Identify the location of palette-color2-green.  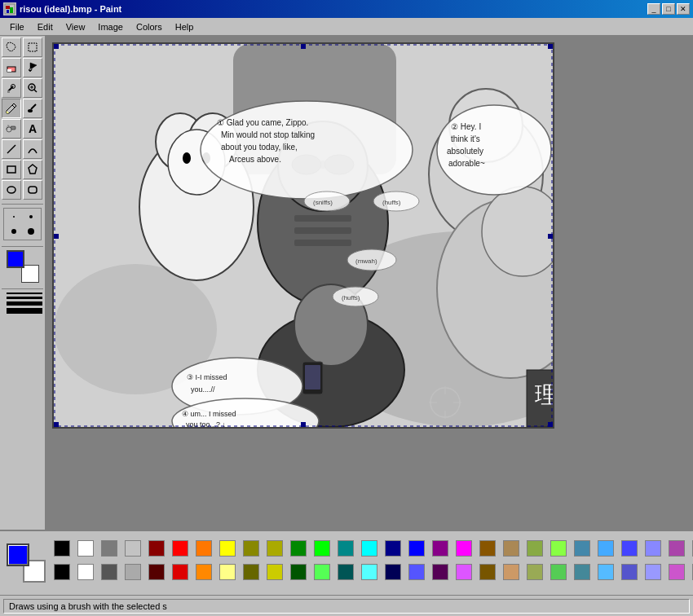
(298, 572).